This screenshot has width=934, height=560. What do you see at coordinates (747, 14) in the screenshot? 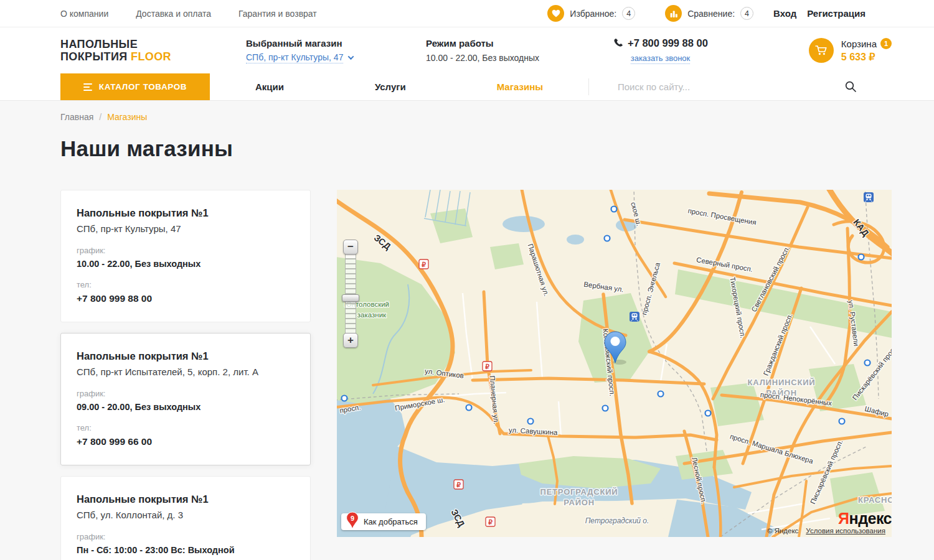
I see `compare-count-badge: 4` at bounding box center [747, 14].